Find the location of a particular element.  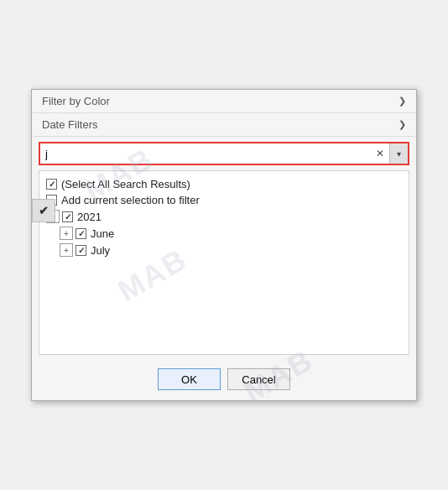

ok-button: OK is located at coordinates (190, 379).